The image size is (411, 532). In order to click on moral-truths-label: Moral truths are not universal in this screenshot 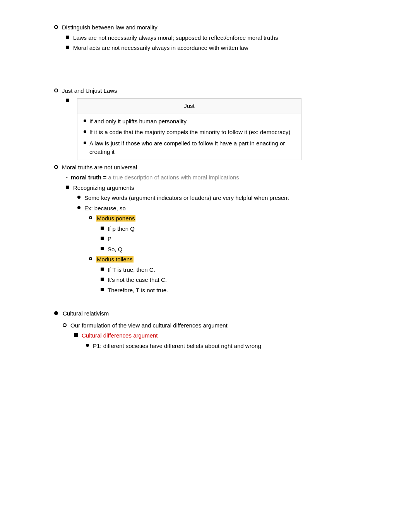, I will do `click(221, 168)`.